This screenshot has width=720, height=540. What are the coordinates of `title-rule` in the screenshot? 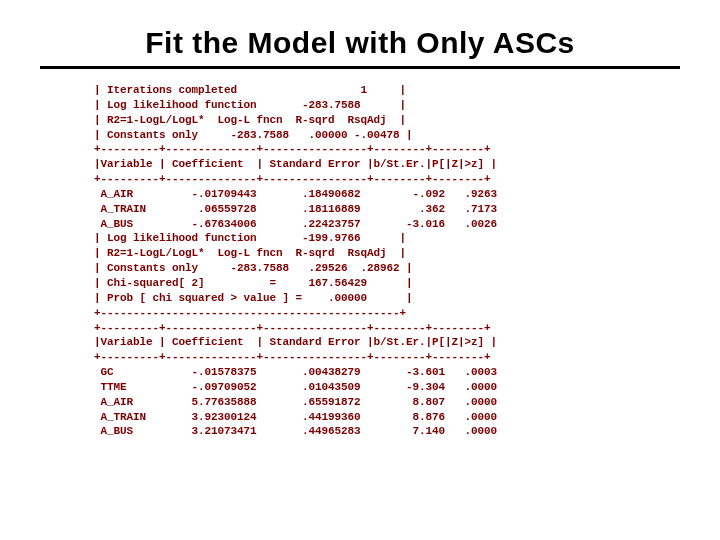 It's located at (360, 68).